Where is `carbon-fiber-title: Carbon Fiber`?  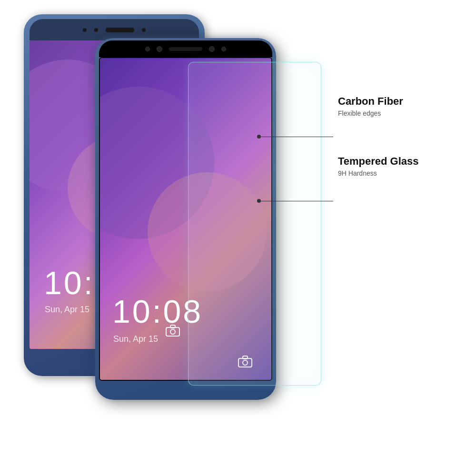
carbon-fiber-title: Carbon Fiber is located at coordinates (400, 101).